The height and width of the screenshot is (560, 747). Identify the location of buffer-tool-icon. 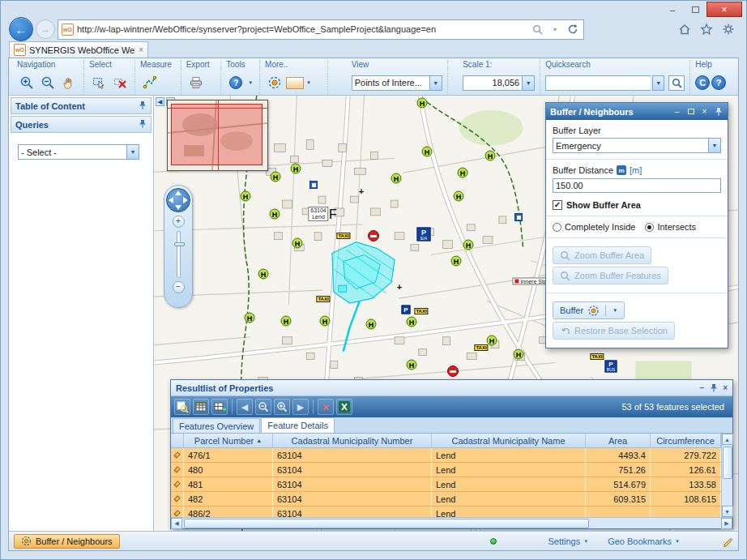
(275, 83).